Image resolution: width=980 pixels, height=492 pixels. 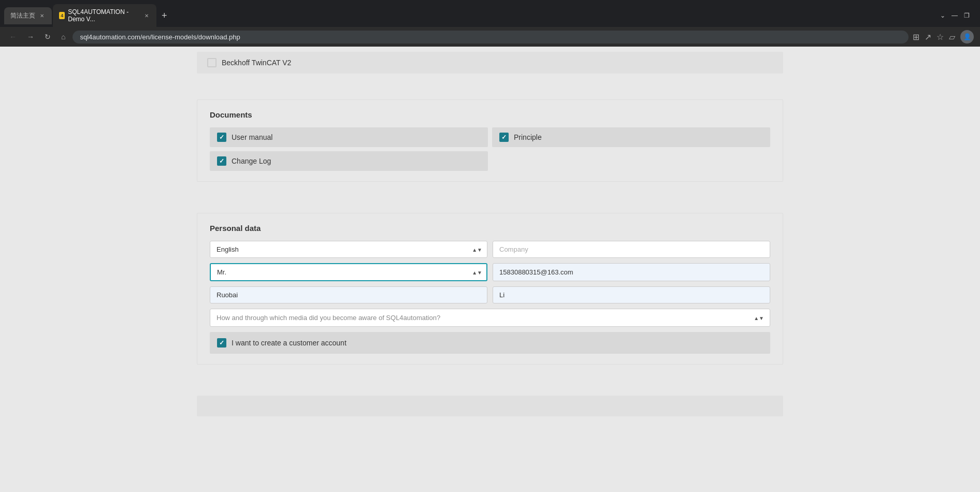 What do you see at coordinates (490, 23) in the screenshot?
I see `browser-chrome: 简法主页 ✕ 4 SQL4AUTOMATION - Demo V... ✕ + …` at bounding box center [490, 23].